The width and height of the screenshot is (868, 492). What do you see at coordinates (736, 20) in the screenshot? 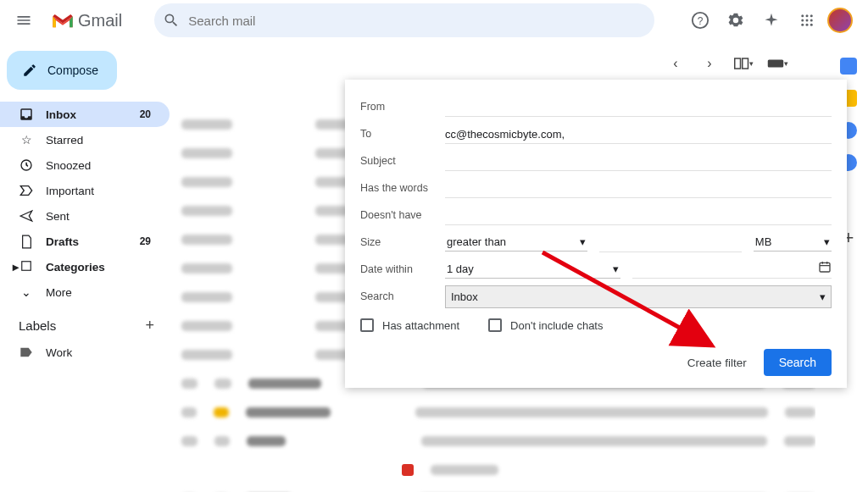
I see `settings-button` at bounding box center [736, 20].